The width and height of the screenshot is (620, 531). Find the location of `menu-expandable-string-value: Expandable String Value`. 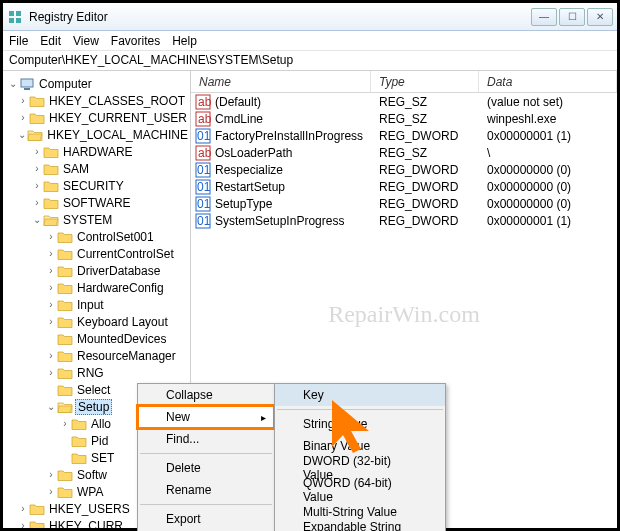

menu-expandable-string-value: Expandable String Value is located at coordinates (360, 527).